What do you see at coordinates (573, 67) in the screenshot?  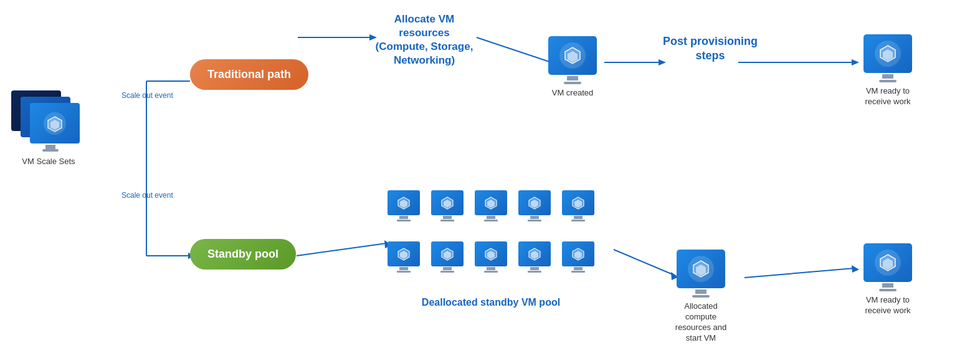 I see `vm-created-icon: VM created` at bounding box center [573, 67].